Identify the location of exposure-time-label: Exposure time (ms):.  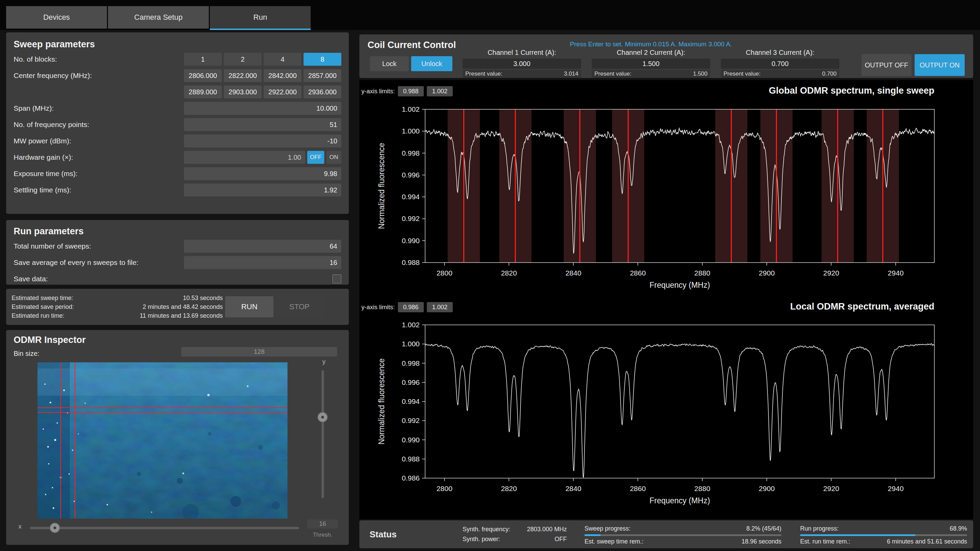
(46, 173).